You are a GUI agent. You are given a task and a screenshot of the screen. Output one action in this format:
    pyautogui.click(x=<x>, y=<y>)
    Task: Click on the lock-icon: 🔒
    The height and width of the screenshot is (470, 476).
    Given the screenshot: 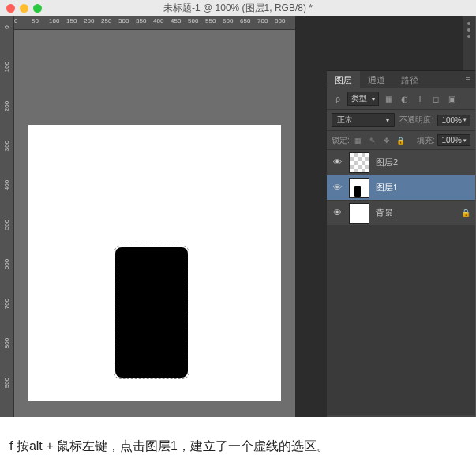 What is the action you would take?
    pyautogui.click(x=466, y=213)
    